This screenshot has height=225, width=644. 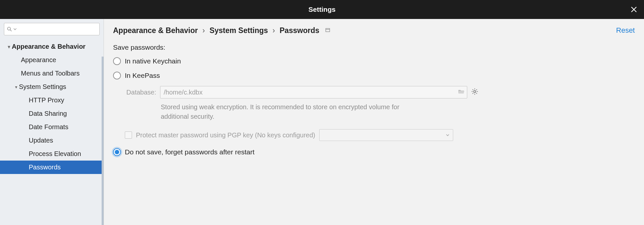 What do you see at coordinates (103, 141) in the screenshot?
I see `scrollbar` at bounding box center [103, 141].